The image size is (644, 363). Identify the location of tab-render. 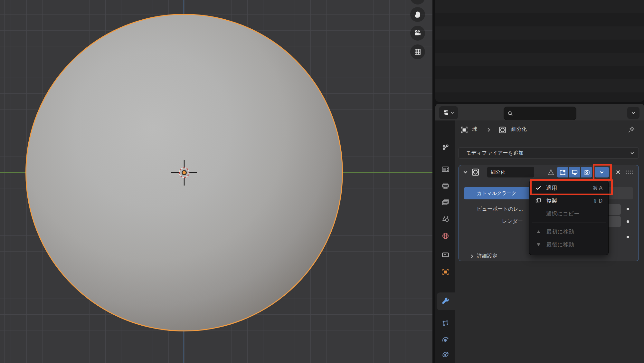
(445, 169).